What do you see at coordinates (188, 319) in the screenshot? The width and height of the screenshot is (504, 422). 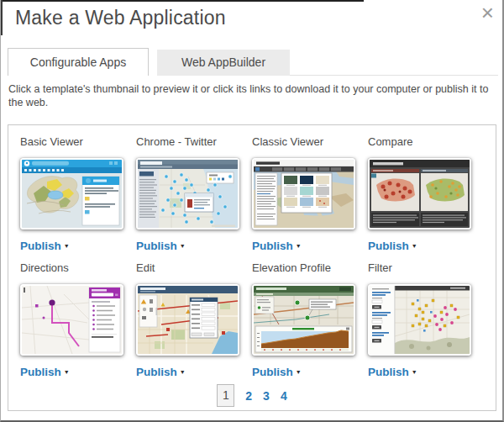 I see `thumbnail-edit` at bounding box center [188, 319].